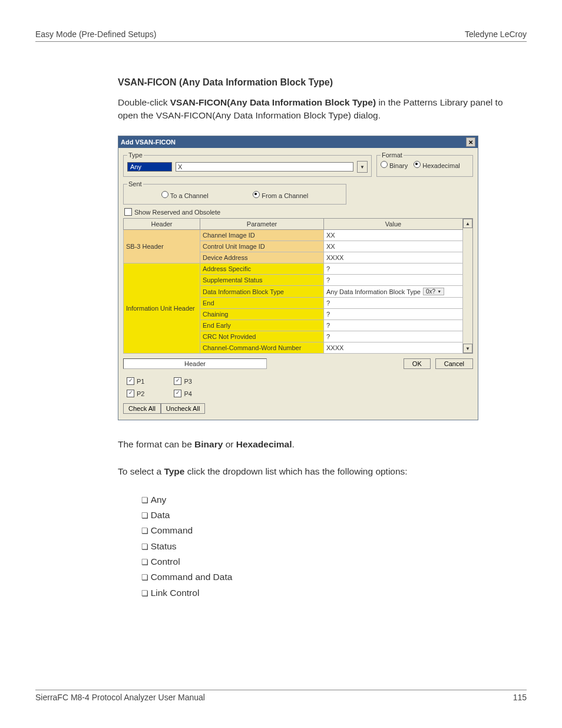 The height and width of the screenshot is (728, 562). I want to click on type-legend: Type, so click(135, 155).